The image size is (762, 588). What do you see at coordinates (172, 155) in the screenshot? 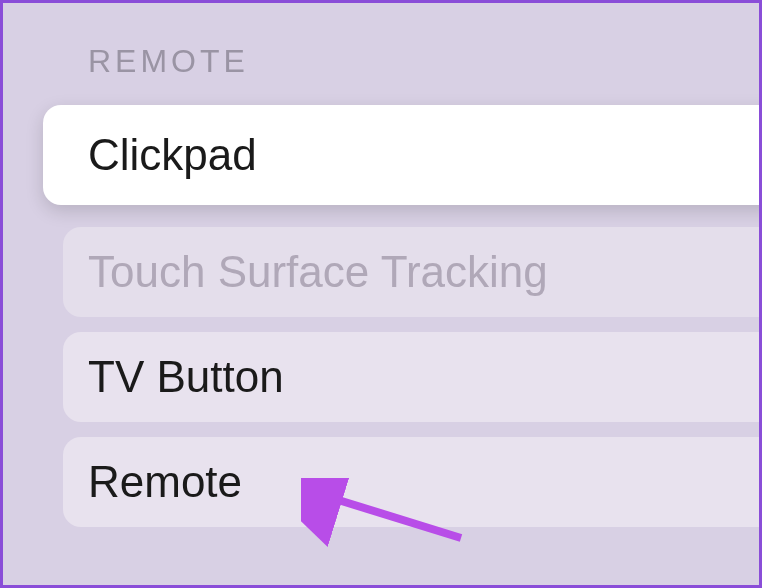
I see `menu-item-label: Clickpad` at bounding box center [172, 155].